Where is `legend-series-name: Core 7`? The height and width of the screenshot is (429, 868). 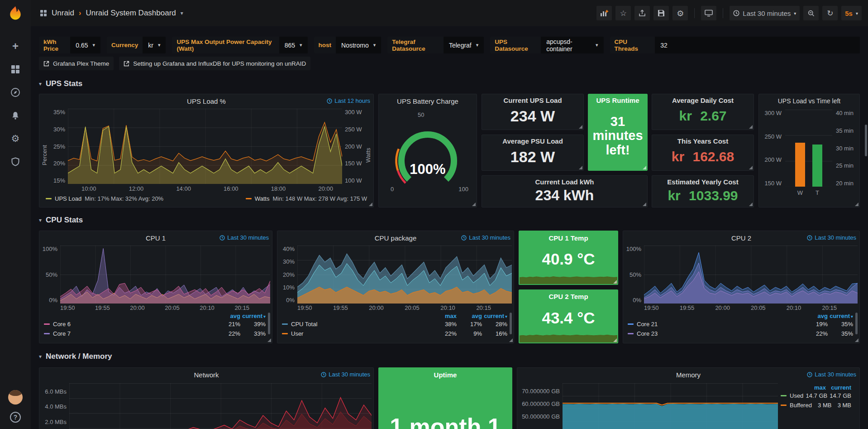
legend-series-name: Core 7 is located at coordinates (62, 333).